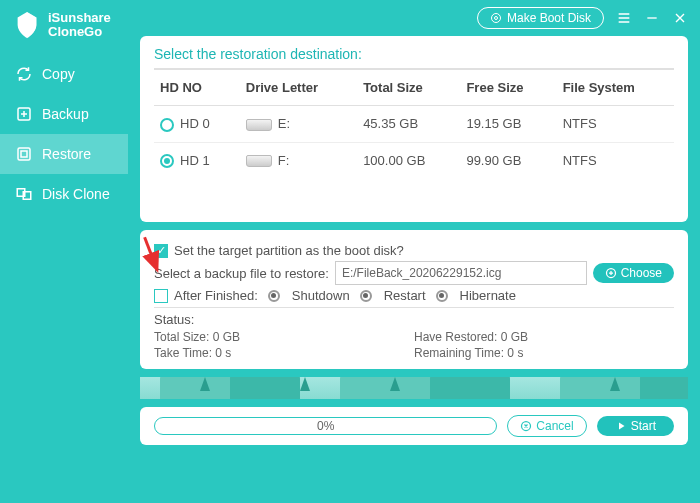 The height and width of the screenshot is (503, 700). I want to click on status-remain: Remaining Time: 0 s, so click(544, 353).